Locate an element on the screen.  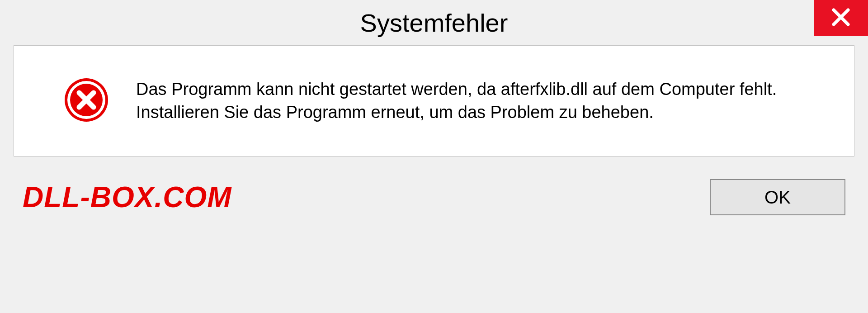
watermark-text: DLL-BOX.COM is located at coordinates (127, 197).